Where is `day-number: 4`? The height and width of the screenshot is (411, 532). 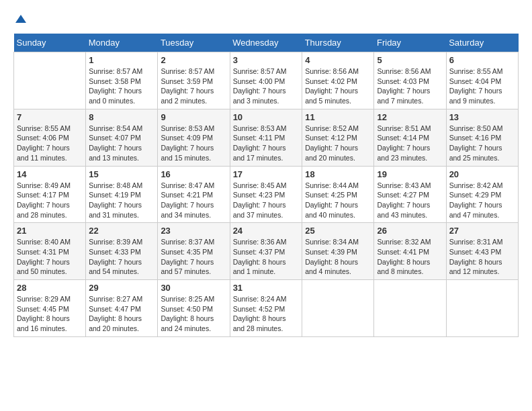
day-number: 4 is located at coordinates (338, 60).